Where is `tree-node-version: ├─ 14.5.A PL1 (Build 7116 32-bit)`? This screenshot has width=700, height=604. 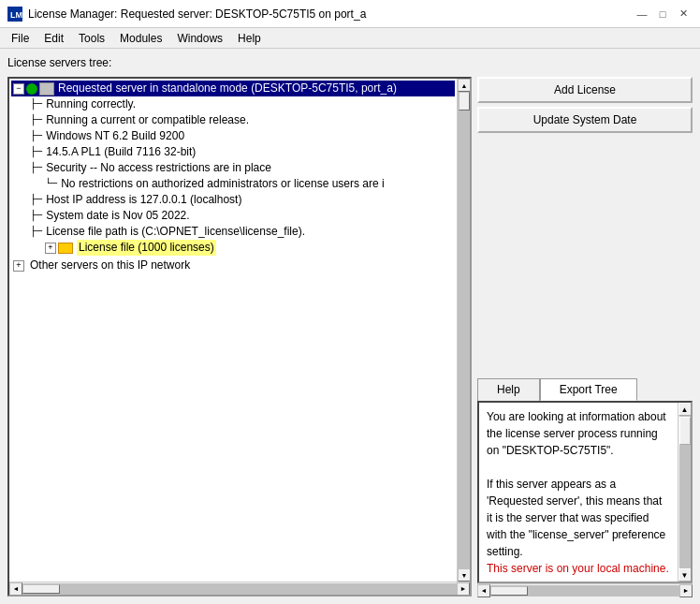 tree-node-version: ├─ 14.5.A PL1 (Build 7116 32-bit) is located at coordinates (233, 152).